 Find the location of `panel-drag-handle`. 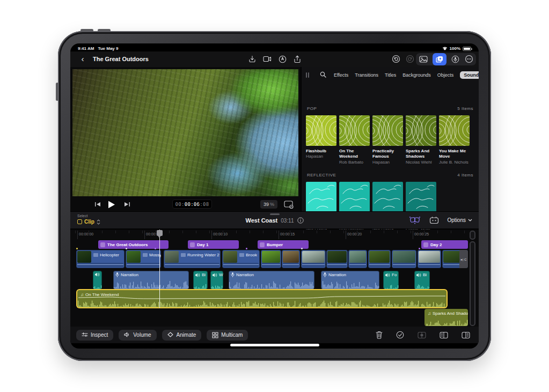

panel-drag-handle is located at coordinates (308, 75).